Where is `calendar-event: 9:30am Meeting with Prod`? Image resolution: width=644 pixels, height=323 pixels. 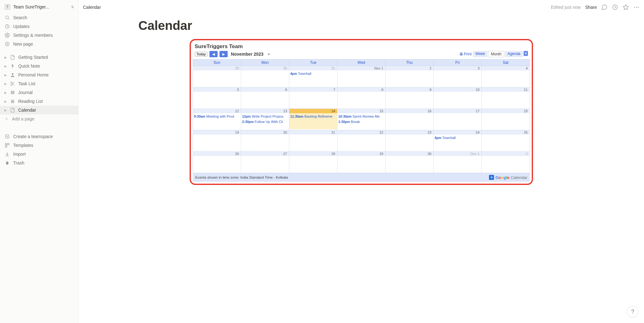 calendar-event: 9:30am Meeting with Prod is located at coordinates (217, 116).